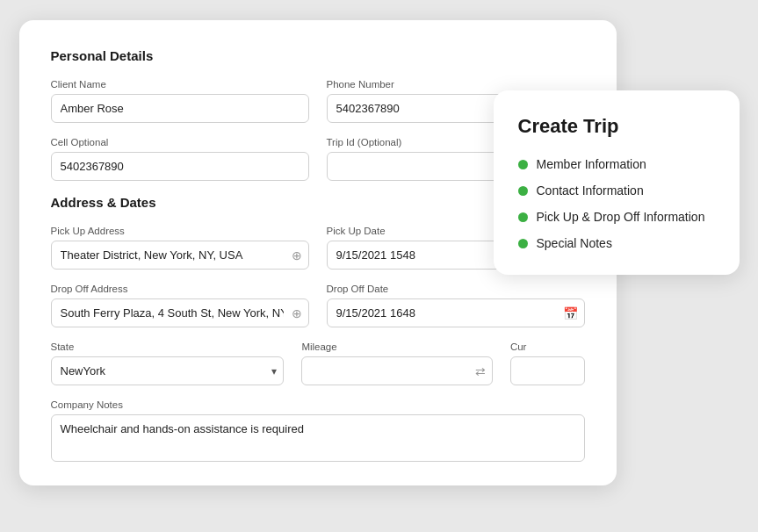 Image resolution: width=758 pixels, height=532 pixels. Describe the element at coordinates (180, 142) in the screenshot. I see `cell-optional-label: Cell Optional` at that location.